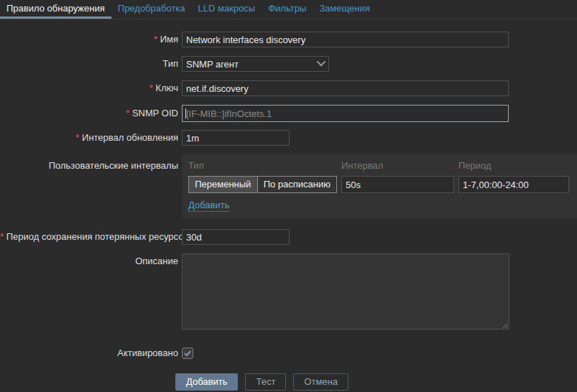 The height and width of the screenshot is (392, 577). What do you see at coordinates (91, 261) in the screenshot?
I see `description-label: Описание` at bounding box center [91, 261].